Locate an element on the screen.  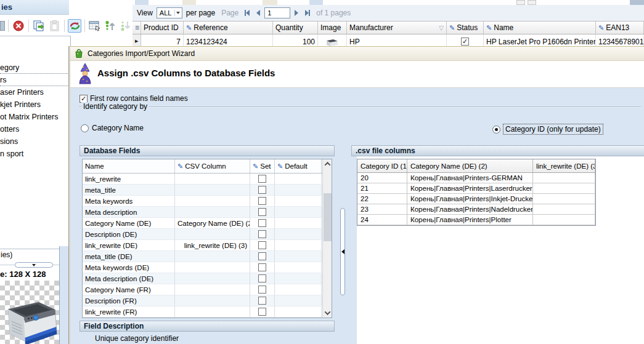
radio-category-name-label: Category Name is located at coordinates (118, 128).